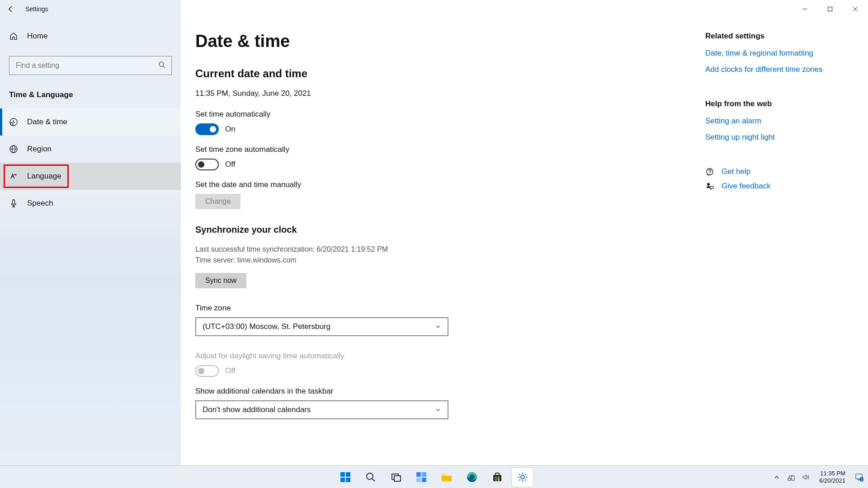  Describe the element at coordinates (230, 164) in the screenshot. I see `auto-timezone-state: Off` at that location.